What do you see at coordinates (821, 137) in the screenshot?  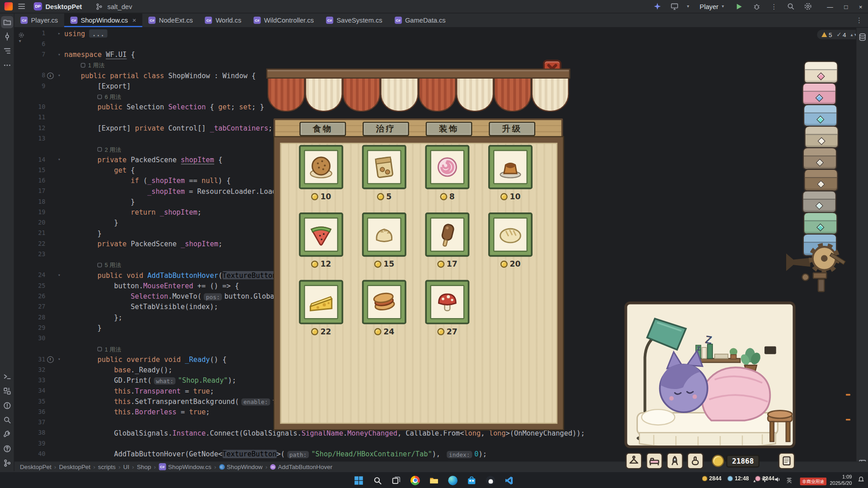 I see `chest-tan` at bounding box center [821, 137].